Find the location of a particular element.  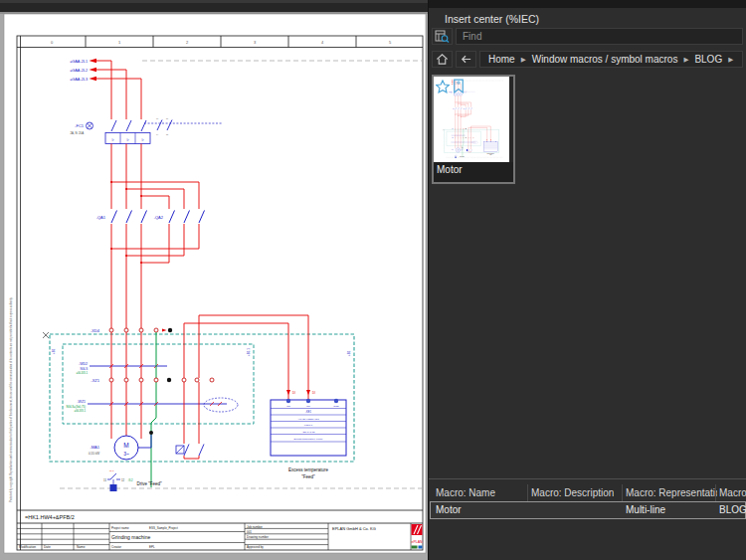

search-filter-button is located at coordinates (442, 36).